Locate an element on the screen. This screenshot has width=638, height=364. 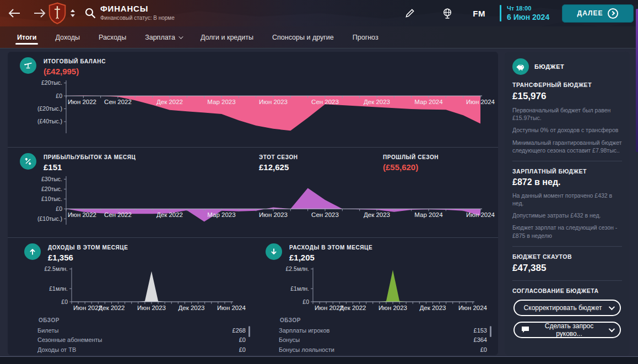
svg-text: (£10тыс.) is located at coordinates (50, 219).